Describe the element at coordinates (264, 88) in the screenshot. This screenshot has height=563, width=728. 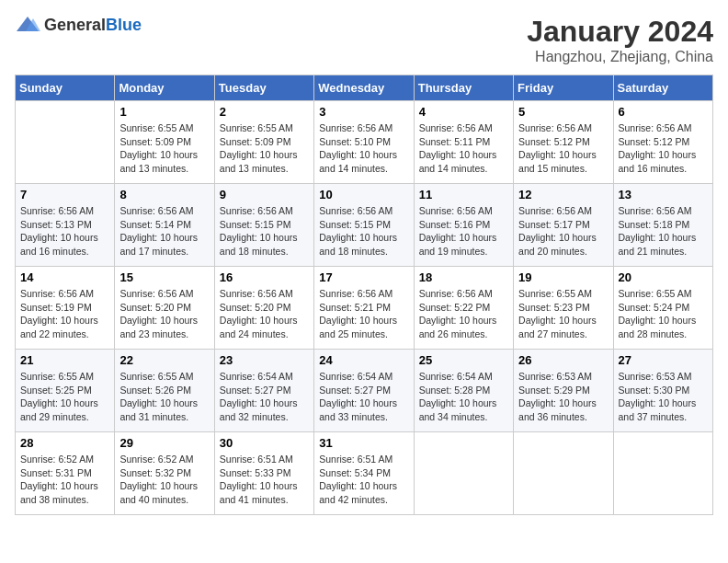
I see `day-header-tuesday: Tuesday` at that location.